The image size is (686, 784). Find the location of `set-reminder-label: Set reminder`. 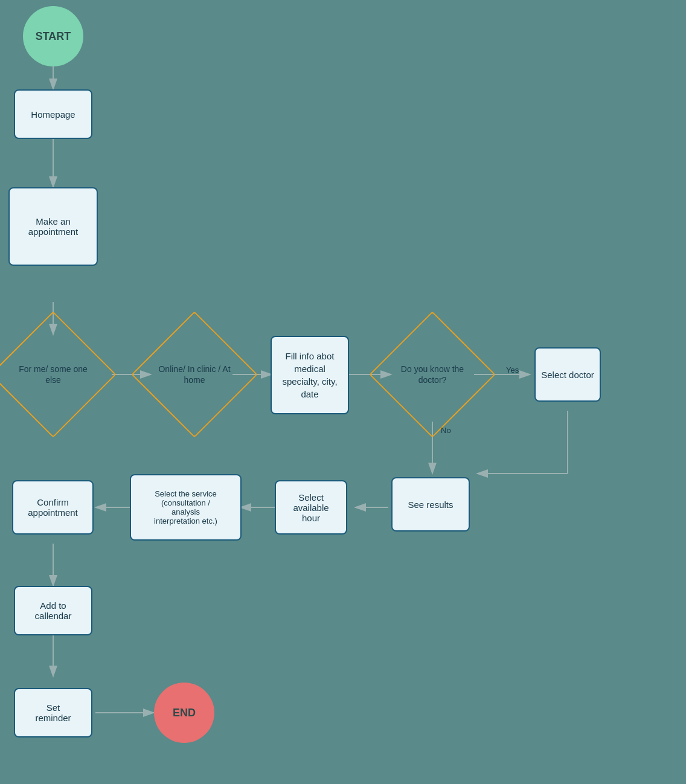

set-reminder-label: Set reminder is located at coordinates (53, 713).